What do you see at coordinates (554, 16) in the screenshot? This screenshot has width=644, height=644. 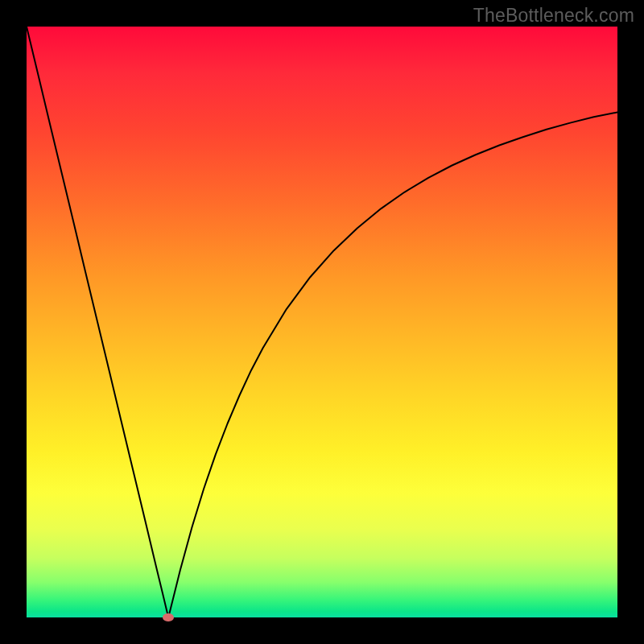 I see `attribution-label: TheBottleneck.com` at bounding box center [554, 16].